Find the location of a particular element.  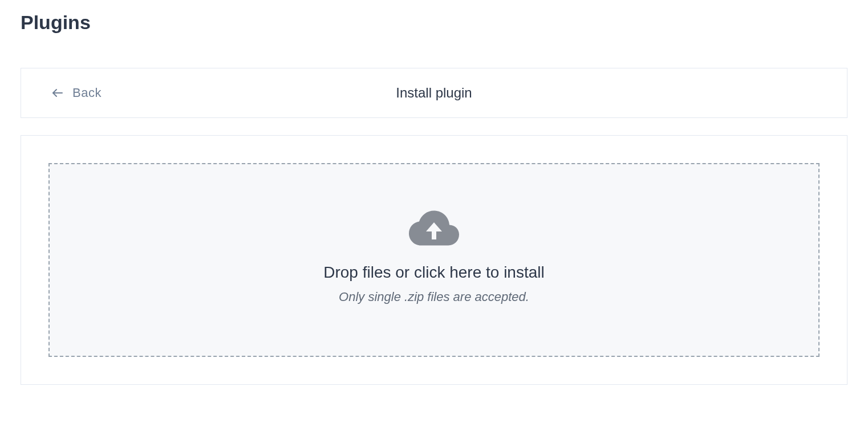

back-button: Back is located at coordinates (76, 93).